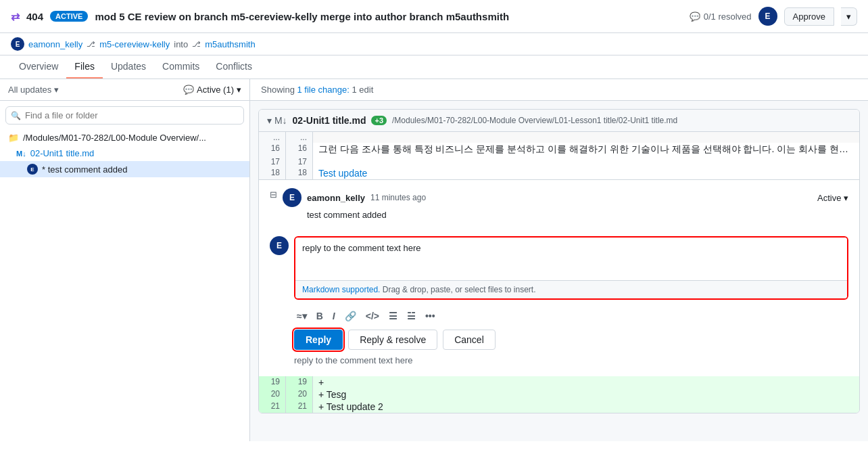 This screenshot has width=868, height=450. I want to click on reply-resolve-button: Reply & resolve, so click(393, 340).